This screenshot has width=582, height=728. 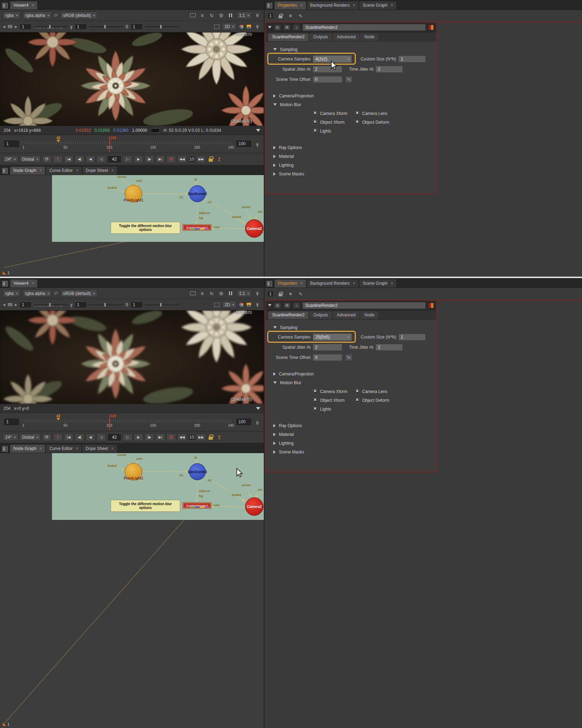 What do you see at coordinates (192, 437) in the screenshot?
I see `frame-increment-input: 10` at bounding box center [192, 437].